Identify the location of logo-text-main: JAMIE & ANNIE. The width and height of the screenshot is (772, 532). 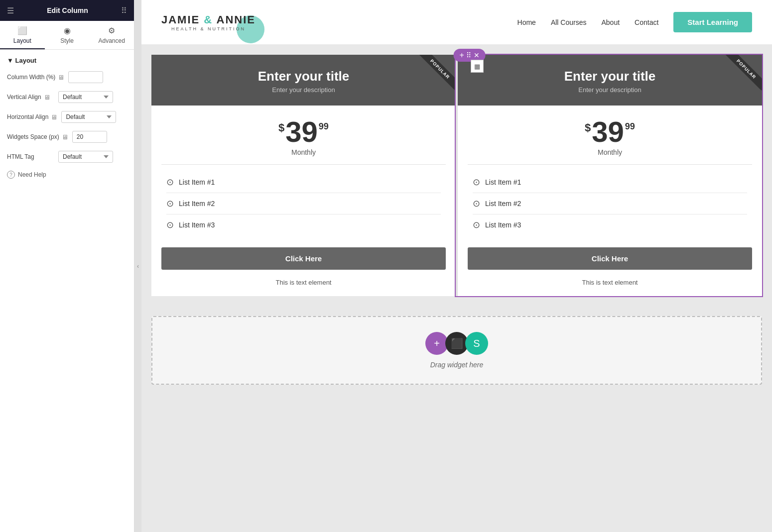
(208, 20).